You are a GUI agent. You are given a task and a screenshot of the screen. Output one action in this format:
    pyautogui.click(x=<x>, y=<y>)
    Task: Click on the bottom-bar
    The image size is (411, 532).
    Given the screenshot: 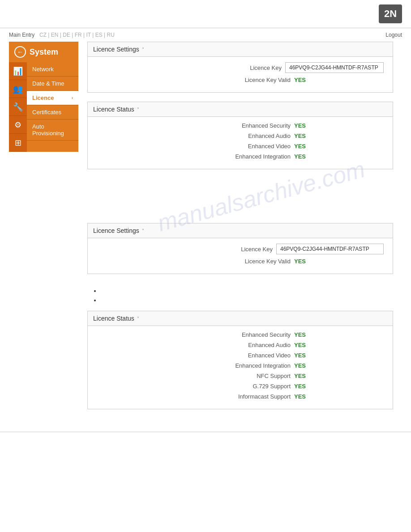 What is the action you would take?
    pyautogui.click(x=206, y=436)
    